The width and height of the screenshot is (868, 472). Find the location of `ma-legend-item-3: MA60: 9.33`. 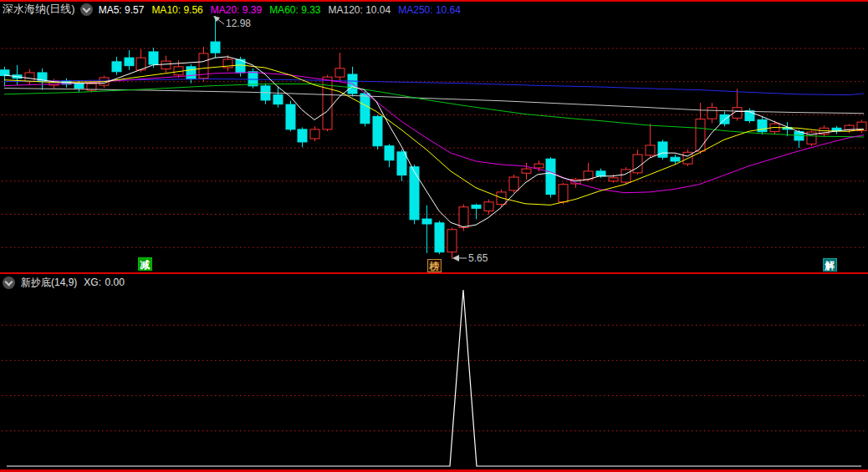

ma-legend-item-3: MA60: 9.33 is located at coordinates (294, 10).